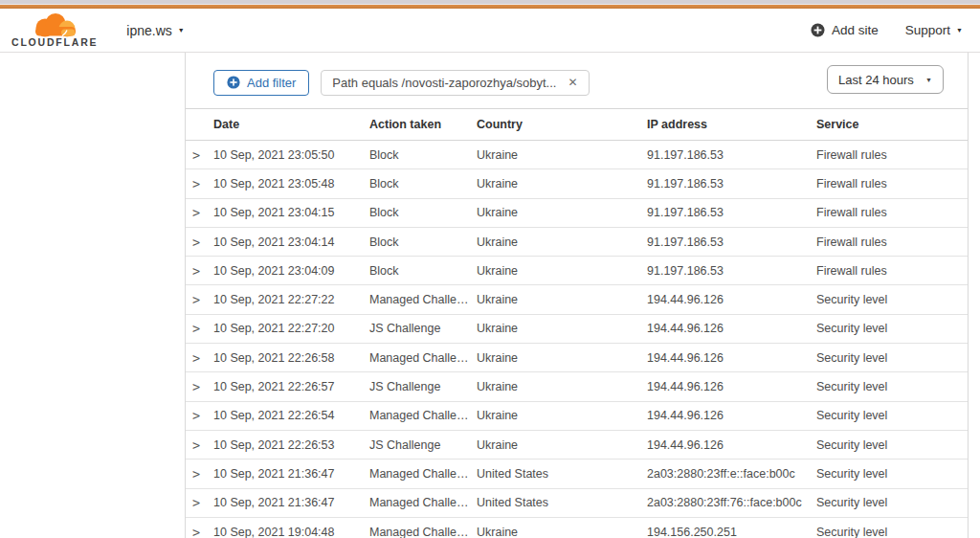 This screenshot has width=980, height=538. What do you see at coordinates (291, 300) in the screenshot?
I see `cell-date: 10 Sep, 2021 22:27:22` at bounding box center [291, 300].